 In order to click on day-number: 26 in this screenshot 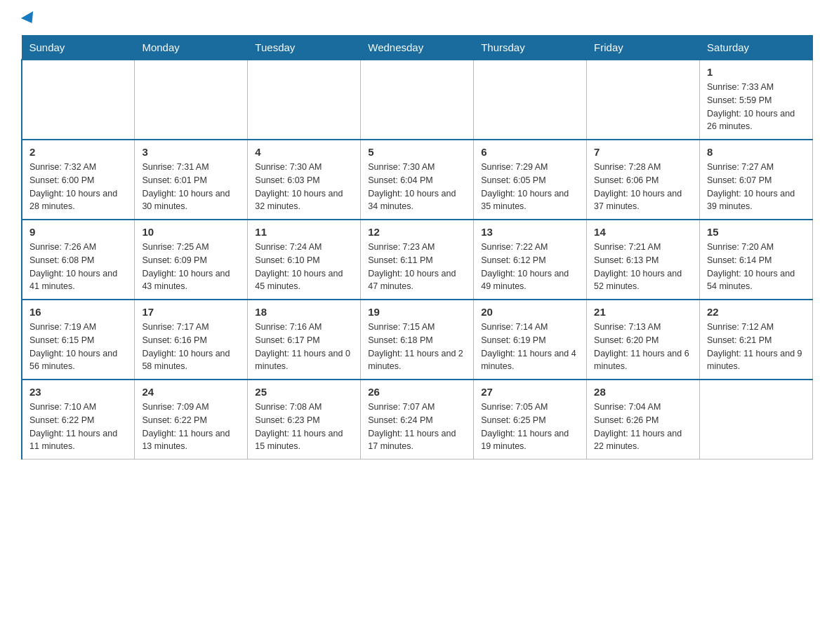, I will do `click(417, 391)`.